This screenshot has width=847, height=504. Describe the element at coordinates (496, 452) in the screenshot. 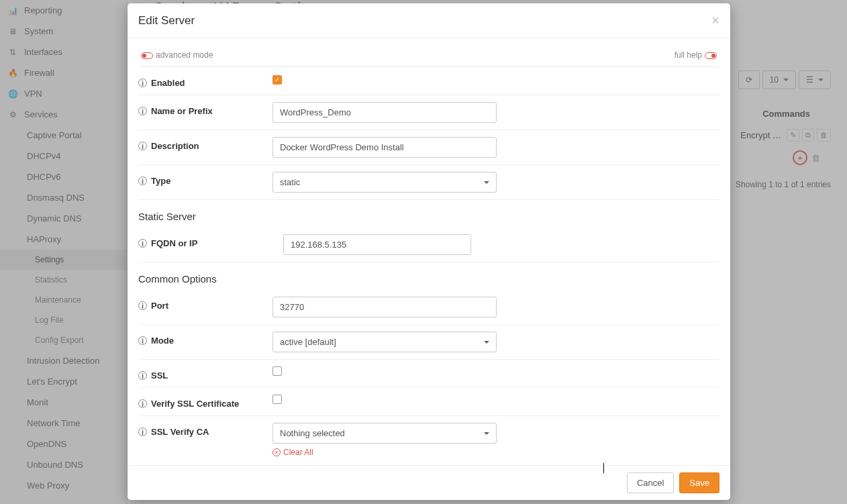

I see `clear-all-link: ×Clear All` at that location.